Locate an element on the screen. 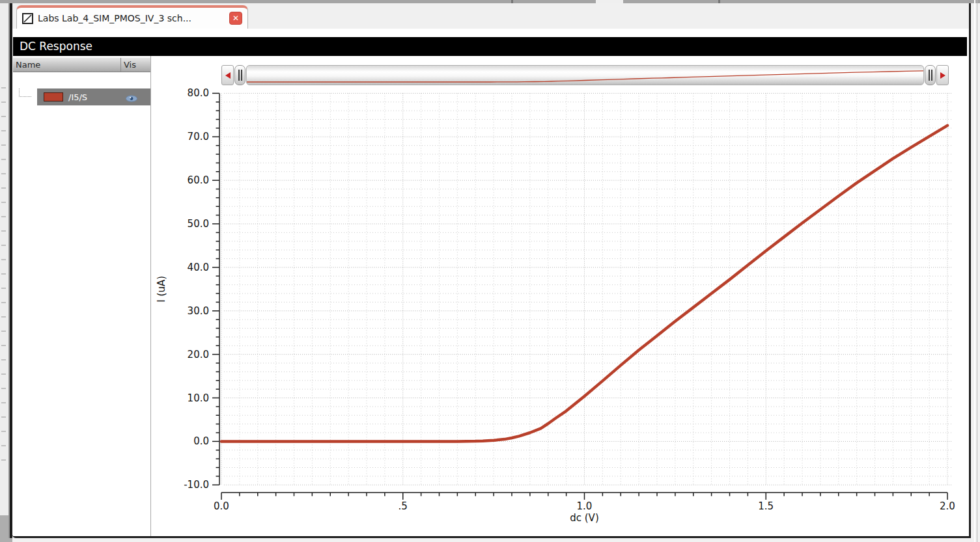 The width and height of the screenshot is (980, 542). y-tick-label: 30.0 is located at coordinates (198, 311).